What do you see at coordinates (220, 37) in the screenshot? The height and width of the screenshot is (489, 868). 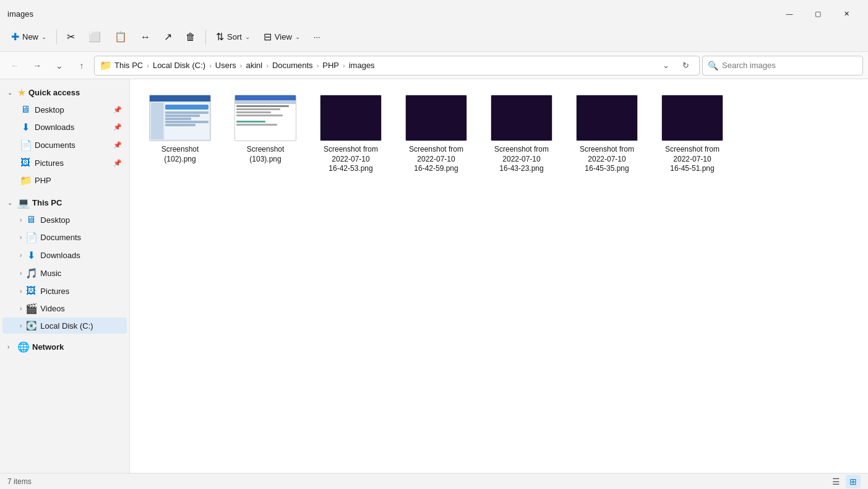 I see `sort-icon: ⇅` at bounding box center [220, 37].